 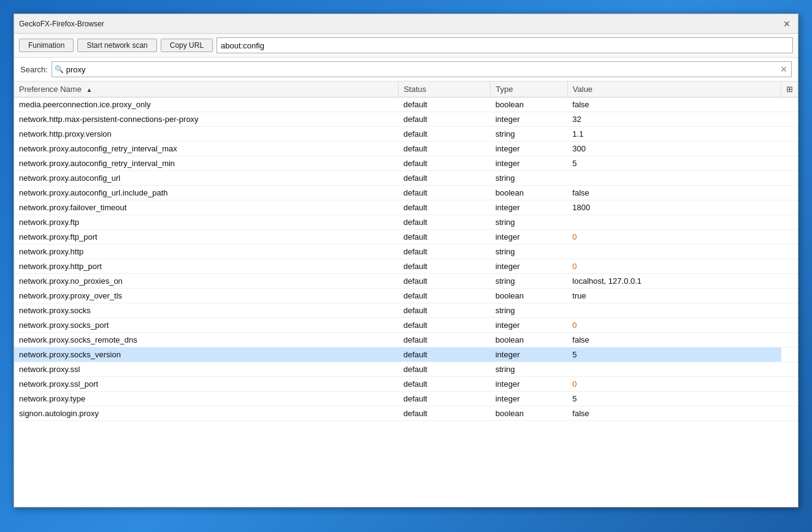 What do you see at coordinates (674, 89) in the screenshot?
I see `col-header-value: Value` at bounding box center [674, 89].